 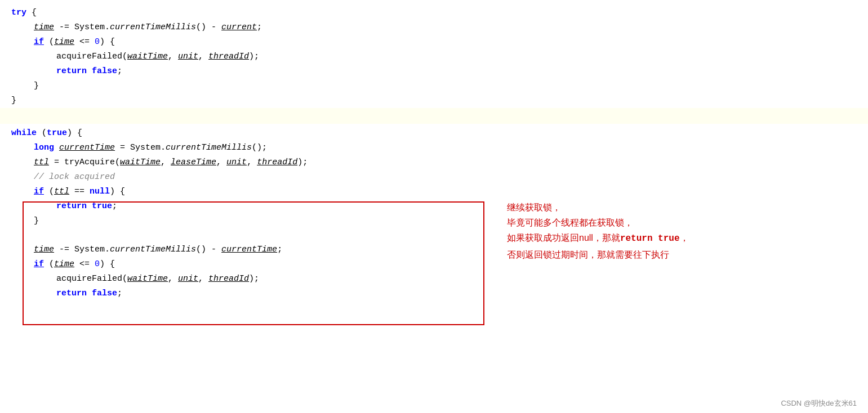 I want to click on watermark: CSDN @明快de玄米61, so click(x=819, y=403).